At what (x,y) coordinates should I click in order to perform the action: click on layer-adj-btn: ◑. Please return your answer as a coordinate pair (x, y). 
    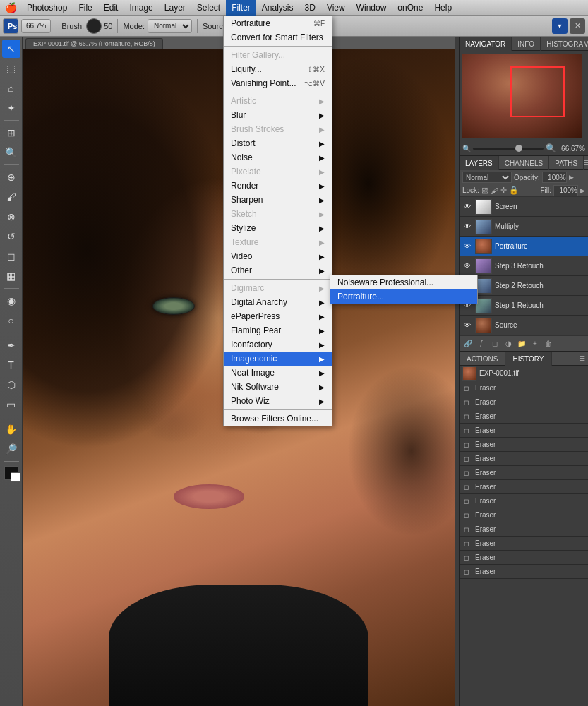
    Looking at the image, I should click on (508, 344).